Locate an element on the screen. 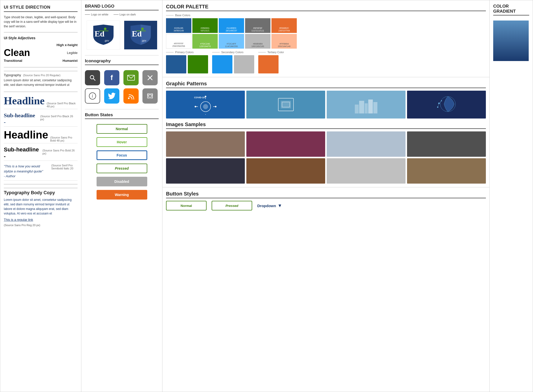  color-categories-row: Primary Colors Secondary Colors is located at coordinates (326, 62).